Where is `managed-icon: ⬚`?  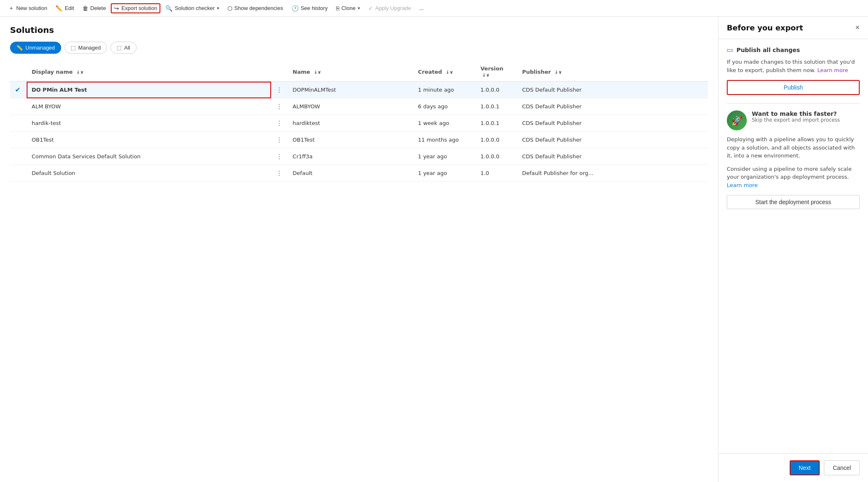
managed-icon: ⬚ is located at coordinates (73, 47).